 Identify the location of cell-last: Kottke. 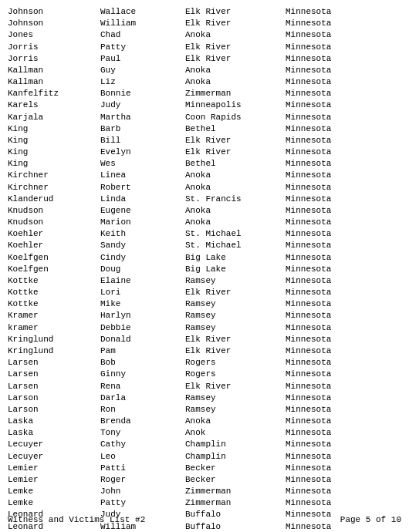
(54, 304).